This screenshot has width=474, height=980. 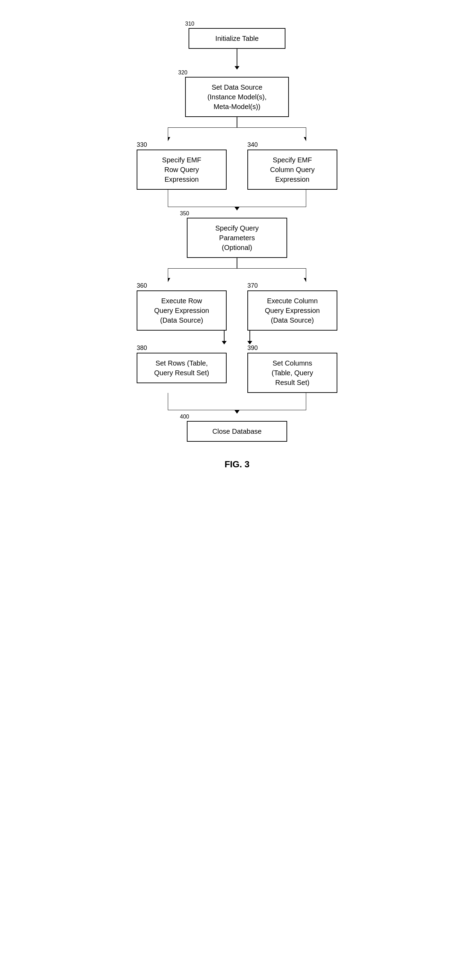 What do you see at coordinates (142, 286) in the screenshot?
I see `label-360: 360` at bounding box center [142, 286].